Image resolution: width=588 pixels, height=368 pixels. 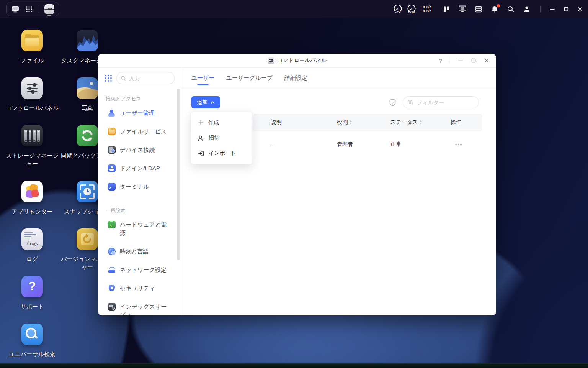 What do you see at coordinates (32, 259) in the screenshot?
I see `desktop-icon-label: ログ` at bounding box center [32, 259].